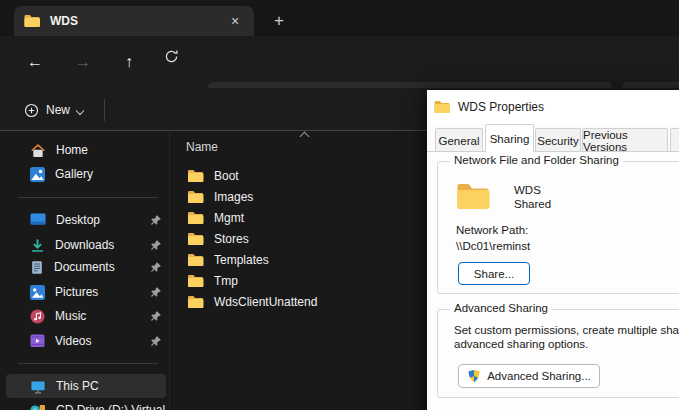  I want to click on dialog-title-bar: WDS Properties, so click(553, 107).